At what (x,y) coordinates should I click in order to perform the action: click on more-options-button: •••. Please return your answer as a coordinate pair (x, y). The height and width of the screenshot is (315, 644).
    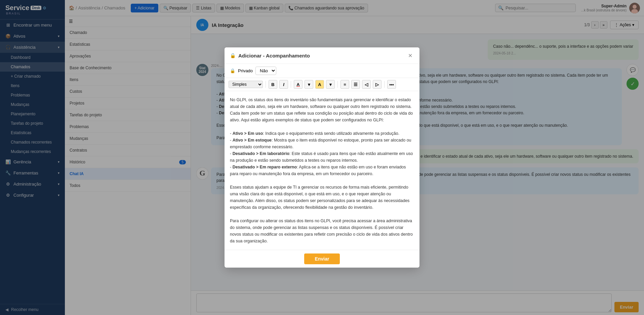
    Looking at the image, I should click on (392, 84).